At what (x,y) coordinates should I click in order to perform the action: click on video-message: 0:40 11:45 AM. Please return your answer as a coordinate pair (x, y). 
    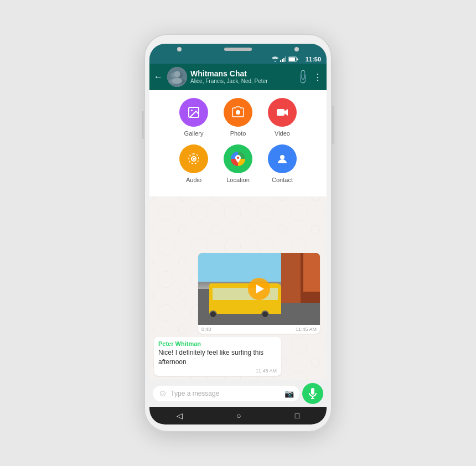
    Looking at the image, I should click on (259, 293).